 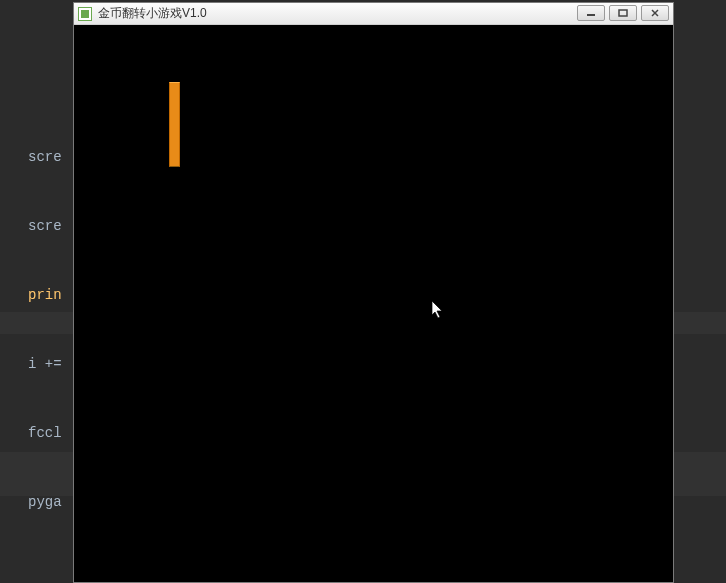 I want to click on code-text: prin, so click(x=45, y=295).